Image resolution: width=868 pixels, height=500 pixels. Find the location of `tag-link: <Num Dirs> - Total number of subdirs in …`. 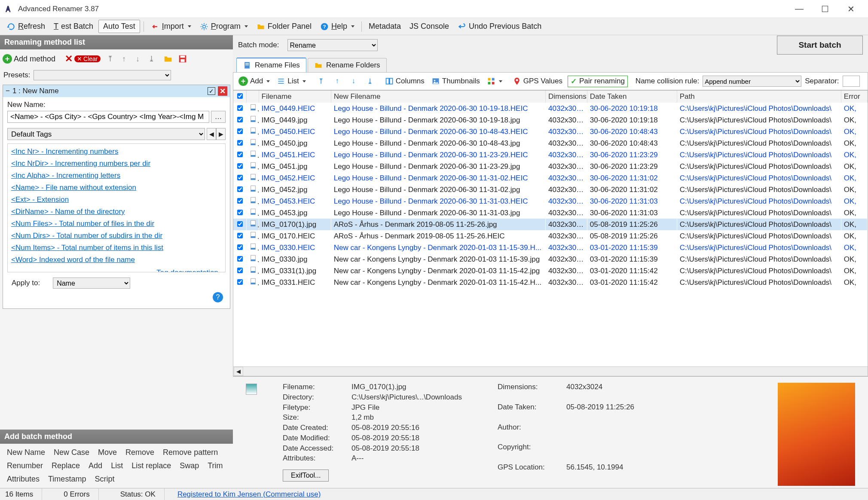

tag-link: <Num Dirs> - Total number of subdirs in … is located at coordinates (116, 236).